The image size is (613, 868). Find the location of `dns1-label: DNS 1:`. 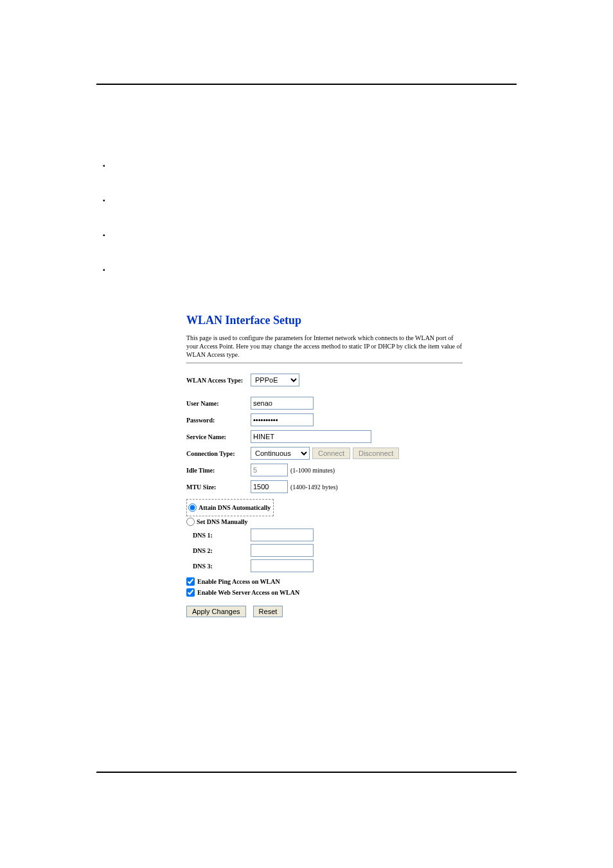

dns1-label: DNS 1: is located at coordinates (222, 535).